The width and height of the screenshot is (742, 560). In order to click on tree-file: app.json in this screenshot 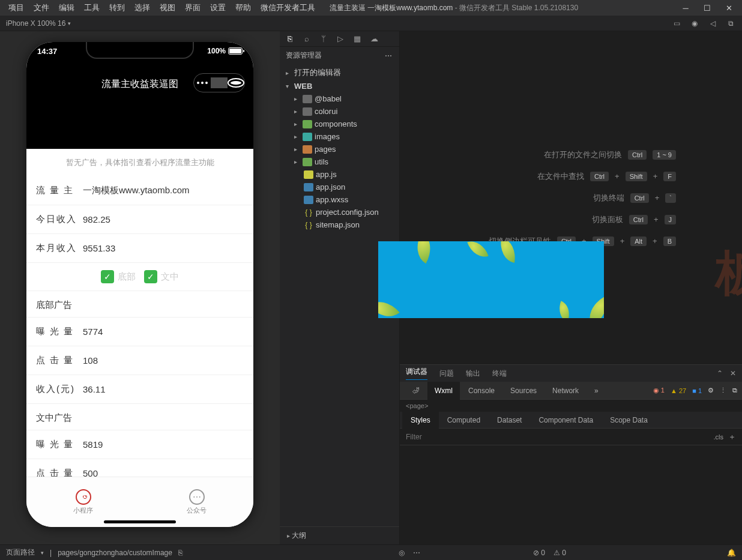, I will do `click(340, 187)`.